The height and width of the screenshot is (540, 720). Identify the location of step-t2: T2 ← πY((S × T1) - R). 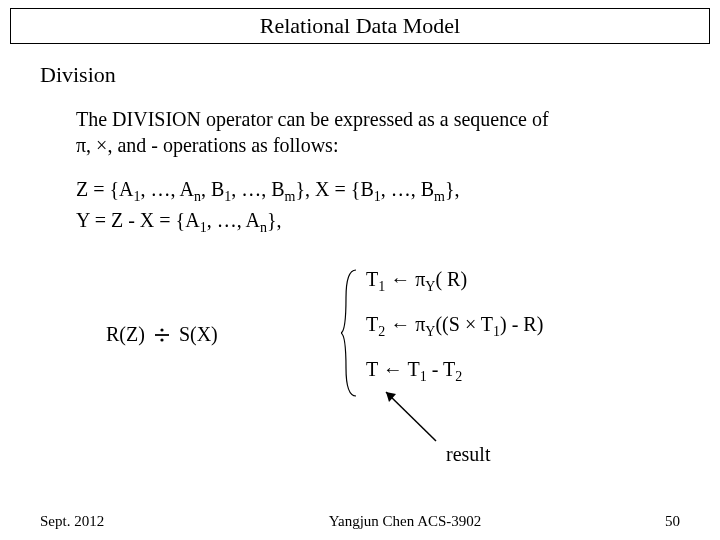
(454, 326).